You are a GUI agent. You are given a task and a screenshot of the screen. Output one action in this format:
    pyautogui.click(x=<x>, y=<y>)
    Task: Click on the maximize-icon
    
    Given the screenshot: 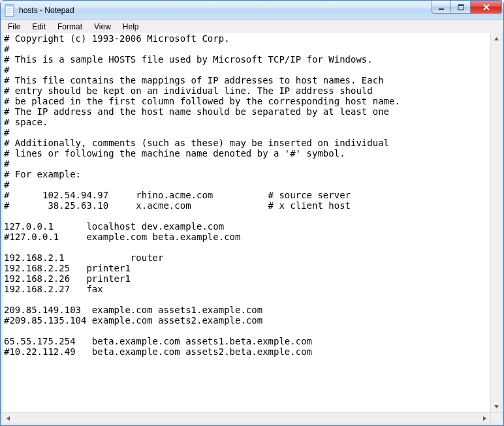 What is the action you would take?
    pyautogui.click(x=461, y=7)
    